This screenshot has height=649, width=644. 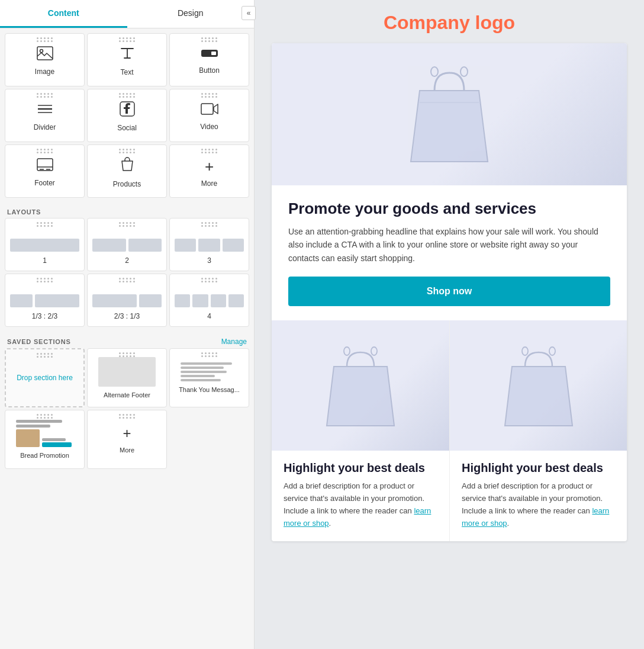 What do you see at coordinates (210, 261) in the screenshot?
I see `layout-3col-label: 3` at bounding box center [210, 261].